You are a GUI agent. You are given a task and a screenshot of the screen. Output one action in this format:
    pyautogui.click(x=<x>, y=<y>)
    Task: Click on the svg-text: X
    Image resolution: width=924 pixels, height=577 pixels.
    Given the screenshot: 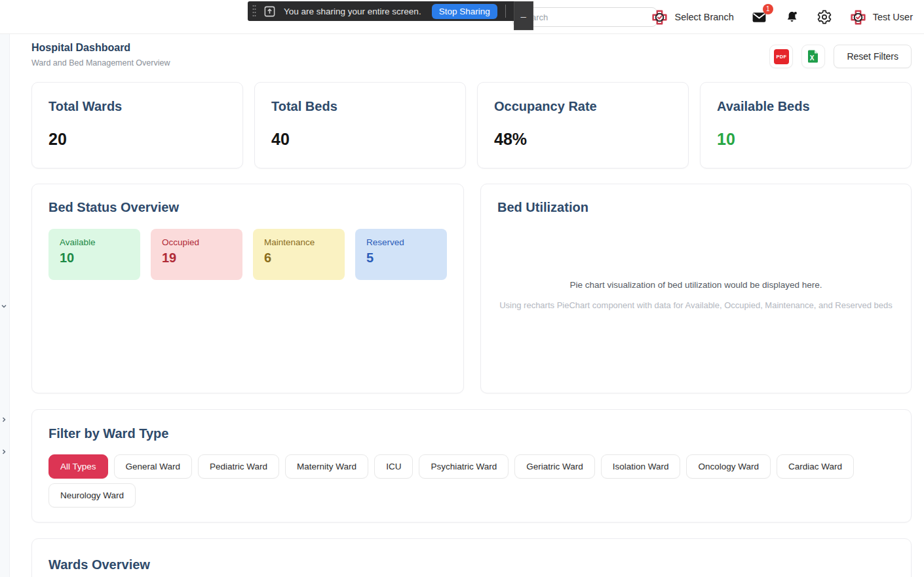 What is the action you would take?
    pyautogui.click(x=813, y=58)
    